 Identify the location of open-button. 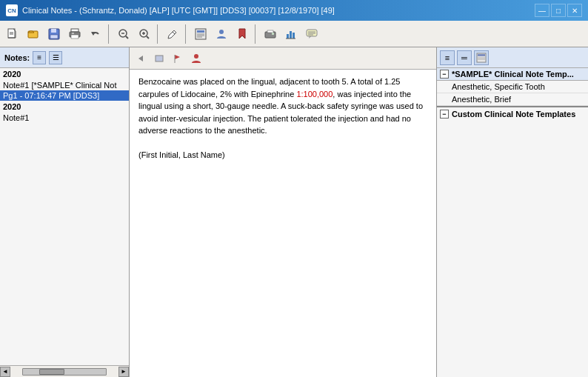
(33, 34).